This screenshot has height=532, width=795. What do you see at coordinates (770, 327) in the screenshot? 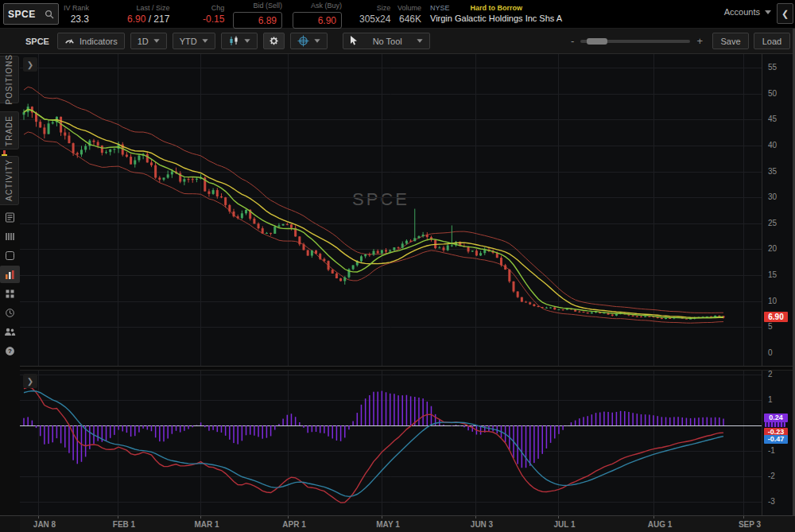
I see `price-tick-label: 5` at bounding box center [770, 327].